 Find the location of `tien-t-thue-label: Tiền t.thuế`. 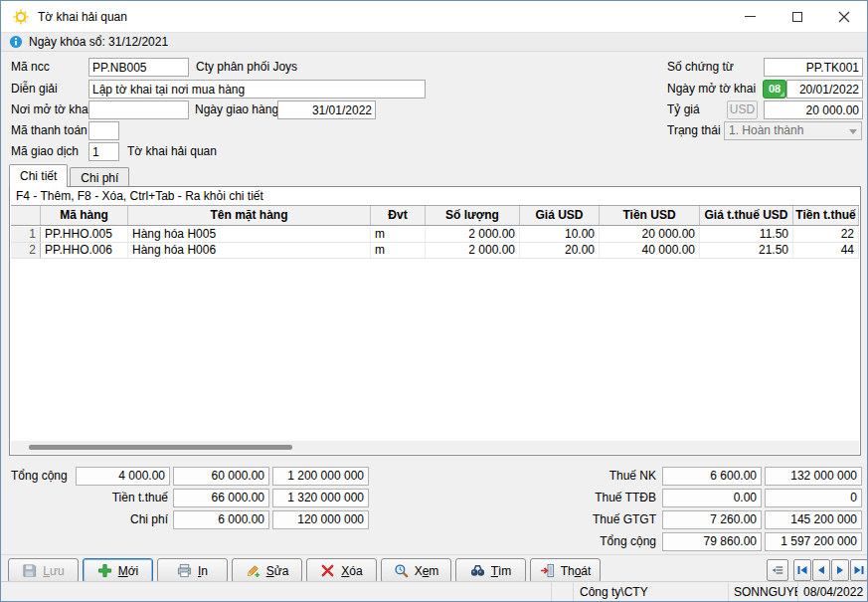

tien-t-thue-label: Tiền t.thuế is located at coordinates (121, 498).